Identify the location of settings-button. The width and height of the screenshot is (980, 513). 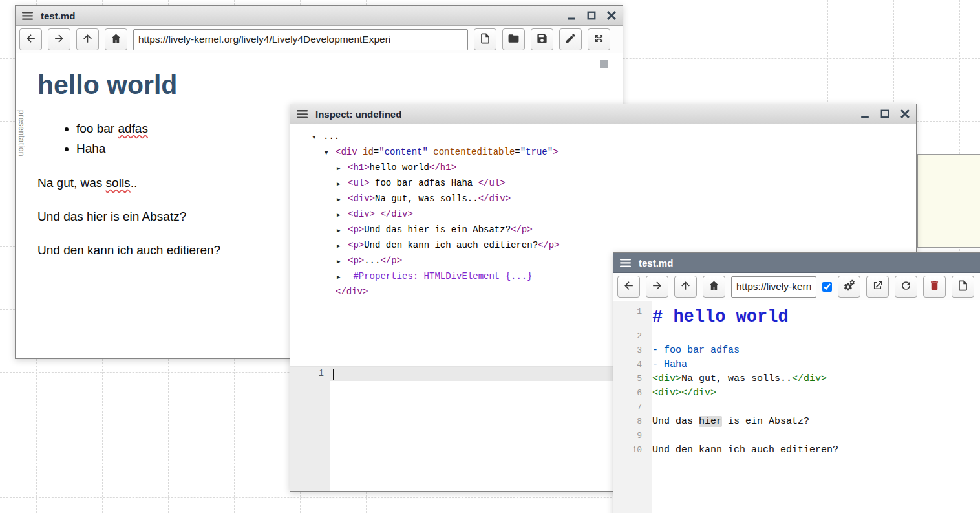
(849, 287).